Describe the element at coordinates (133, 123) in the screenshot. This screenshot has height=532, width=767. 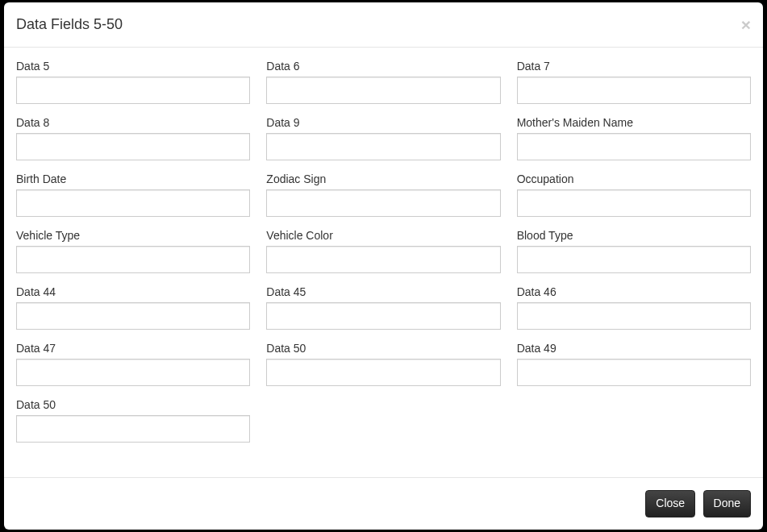
I see `field-label: Data 8` at that location.